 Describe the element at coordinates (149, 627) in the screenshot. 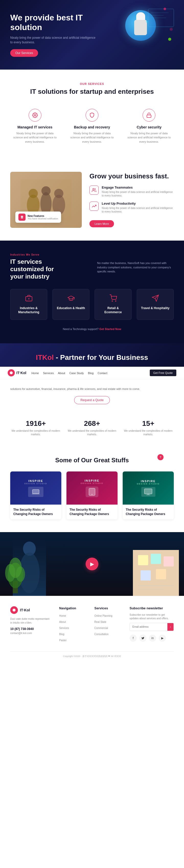

I see `email-newsletter-input` at that location.